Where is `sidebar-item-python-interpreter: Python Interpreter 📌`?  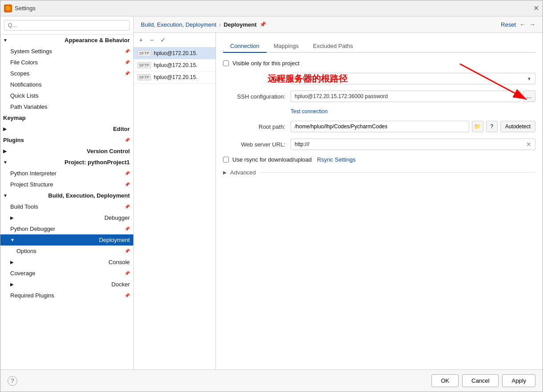 sidebar-item-python-interpreter: Python Interpreter 📌 is located at coordinates (67, 173).